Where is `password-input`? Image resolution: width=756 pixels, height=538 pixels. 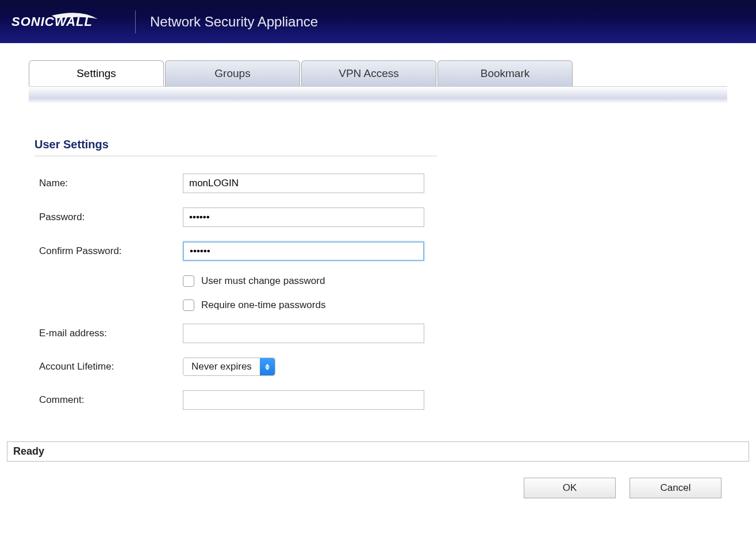 password-input is located at coordinates (304, 217).